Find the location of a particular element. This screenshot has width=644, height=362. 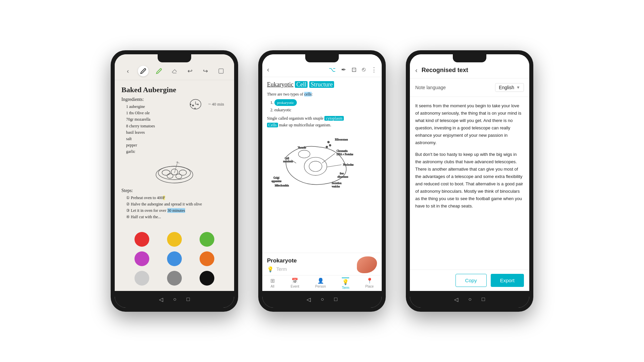

color-purple is located at coordinates (142, 259).